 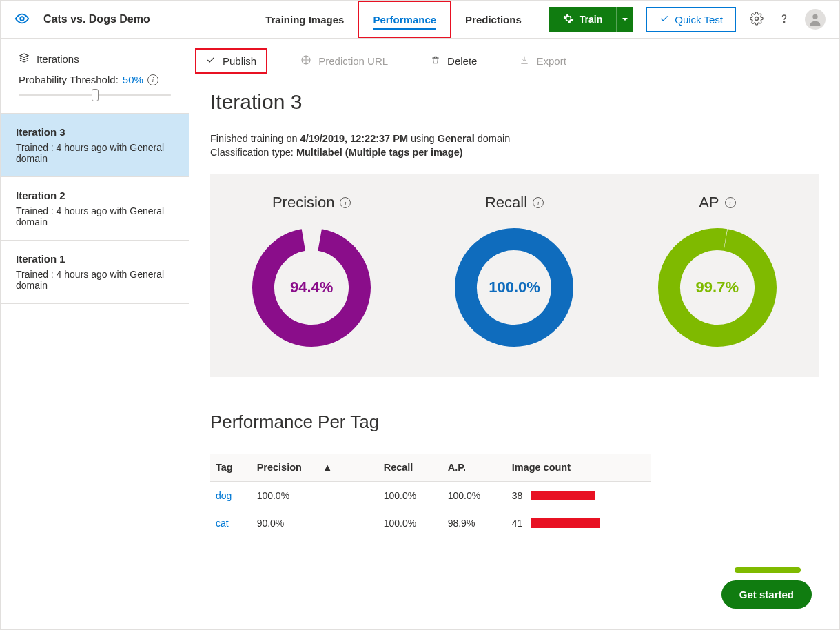 I want to click on iterations-heading: Iterations, so click(x=95, y=57).